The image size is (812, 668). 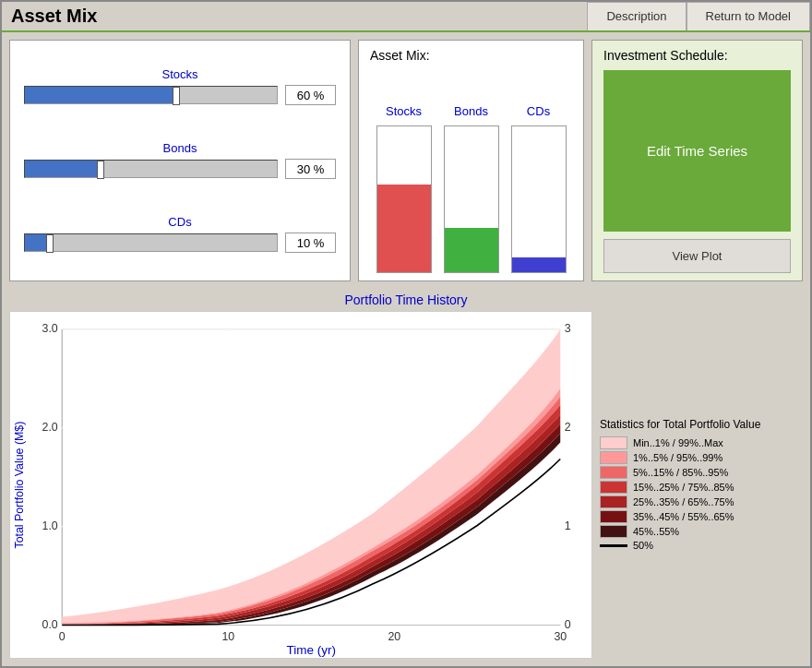 I want to click on bonds-slider, so click(x=151, y=169).